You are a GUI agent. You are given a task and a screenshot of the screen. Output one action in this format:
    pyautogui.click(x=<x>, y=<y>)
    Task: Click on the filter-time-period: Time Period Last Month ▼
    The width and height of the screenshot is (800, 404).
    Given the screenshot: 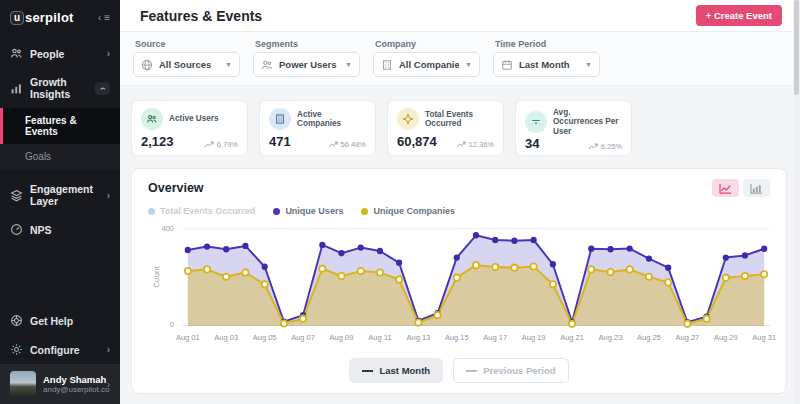 What is the action you would take?
    pyautogui.click(x=546, y=58)
    